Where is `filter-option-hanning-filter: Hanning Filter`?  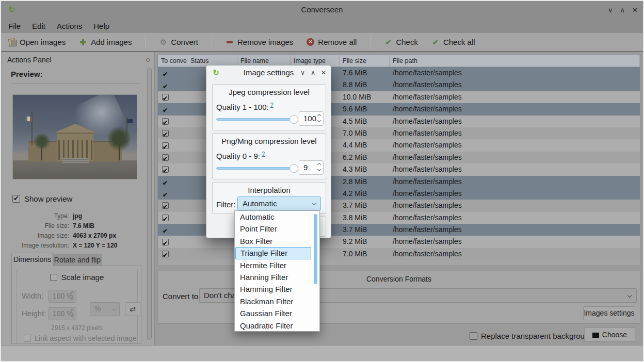 filter-option-hanning-filter: Hanning Filter is located at coordinates (277, 277).